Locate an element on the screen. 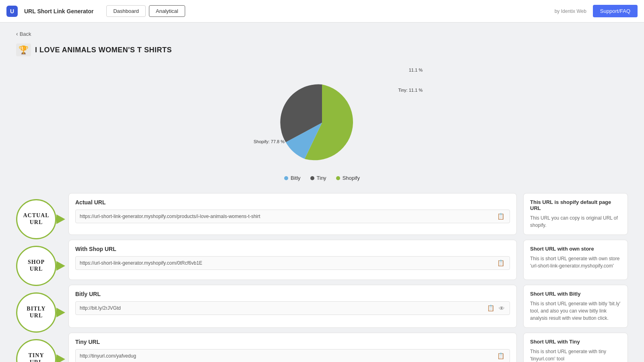 This screenshot has width=644, height=362. bubble-wrapper-2: BitlyURL is located at coordinates (42, 313).